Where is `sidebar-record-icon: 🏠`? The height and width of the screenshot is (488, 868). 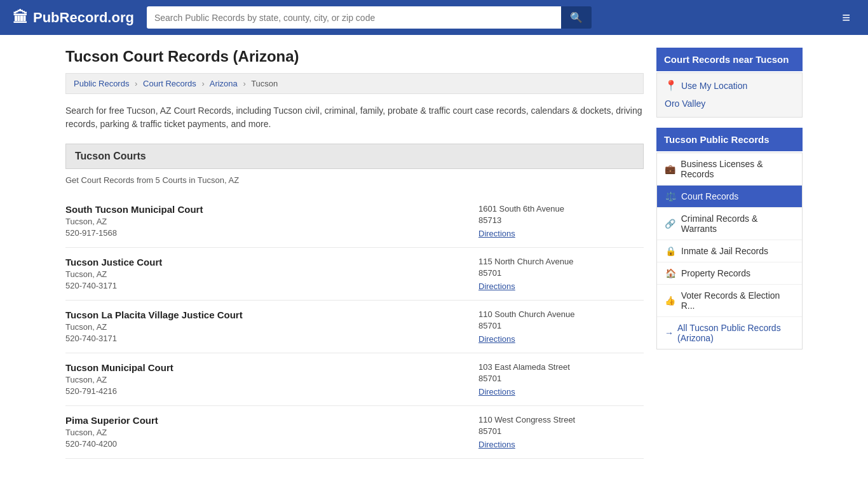 sidebar-record-icon: 🏠 is located at coordinates (670, 273).